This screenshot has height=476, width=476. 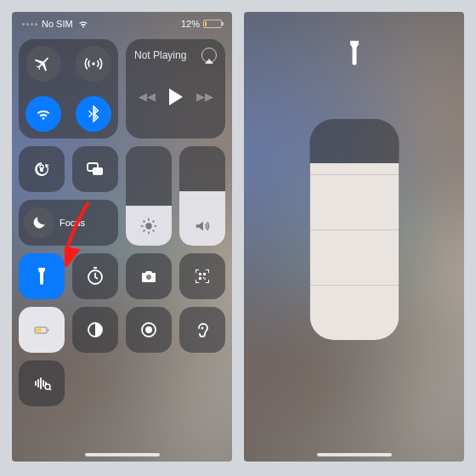 What do you see at coordinates (30, 24) in the screenshot?
I see `cellular-signal-icon` at bounding box center [30, 24].